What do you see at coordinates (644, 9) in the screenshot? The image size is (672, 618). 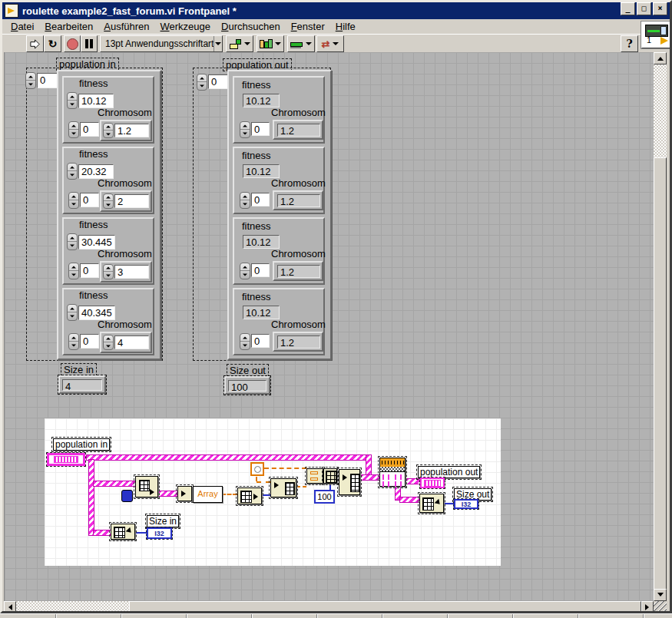 I see `maximize-button: □` at bounding box center [644, 9].